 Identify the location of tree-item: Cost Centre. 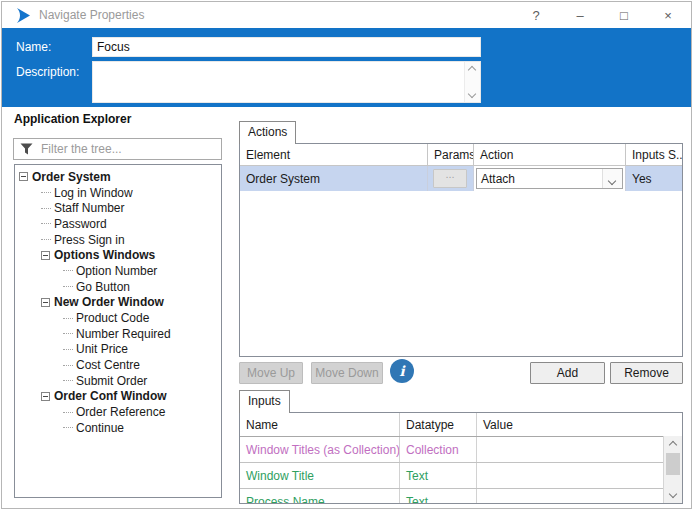
(118, 365).